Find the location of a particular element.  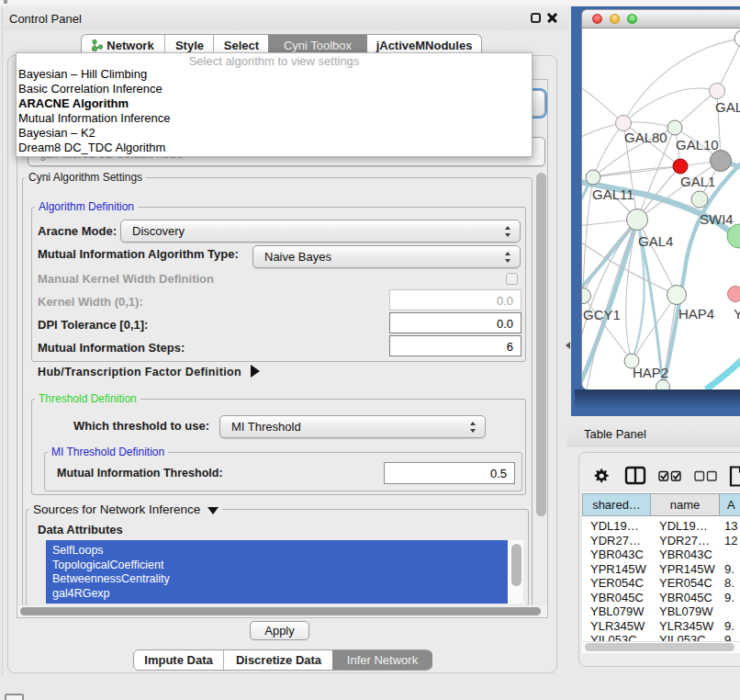

svg-text: YM is located at coordinates (736, 314).